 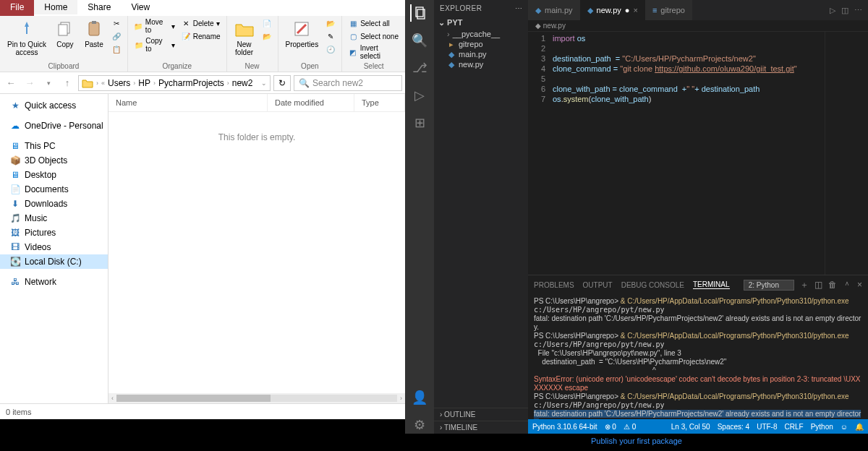 What do you see at coordinates (140, 8) in the screenshot?
I see `tab-view: View` at bounding box center [140, 8].